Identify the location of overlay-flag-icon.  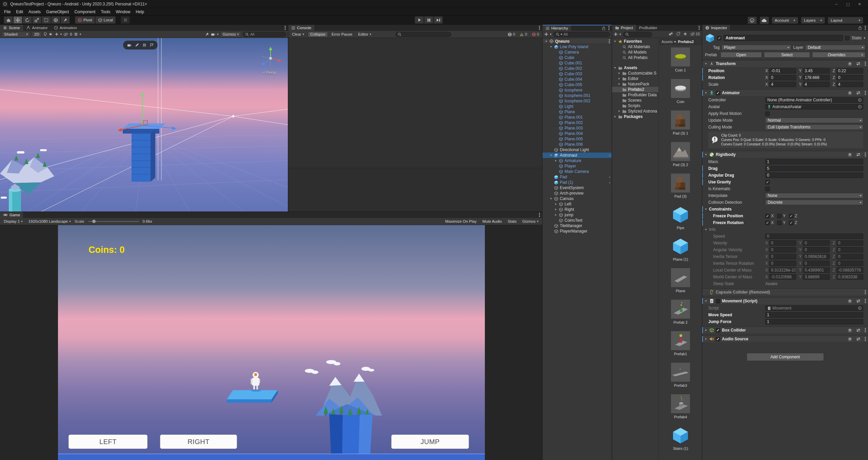
(152, 45).